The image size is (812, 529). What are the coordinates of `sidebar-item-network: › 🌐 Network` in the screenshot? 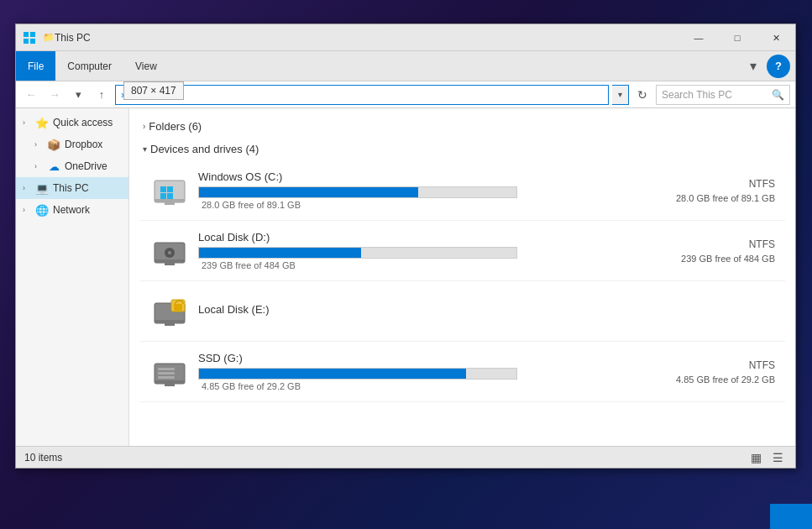 It's located at (72, 210).